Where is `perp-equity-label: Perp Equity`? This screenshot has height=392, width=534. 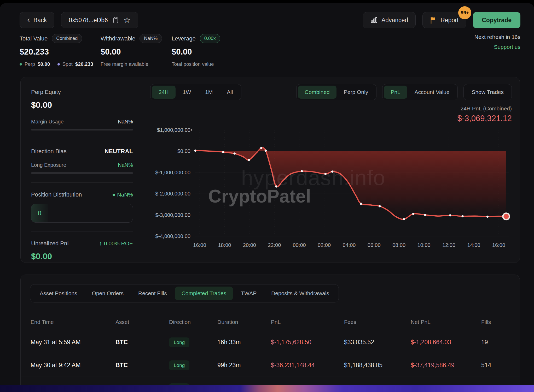 perp-equity-label: Perp Equity is located at coordinates (82, 92).